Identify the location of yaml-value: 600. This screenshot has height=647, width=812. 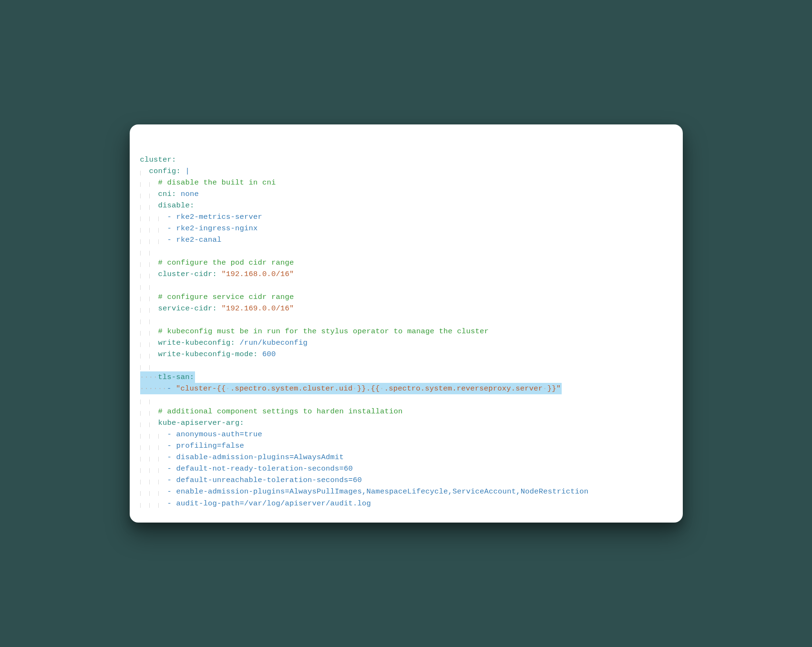
(269, 354).